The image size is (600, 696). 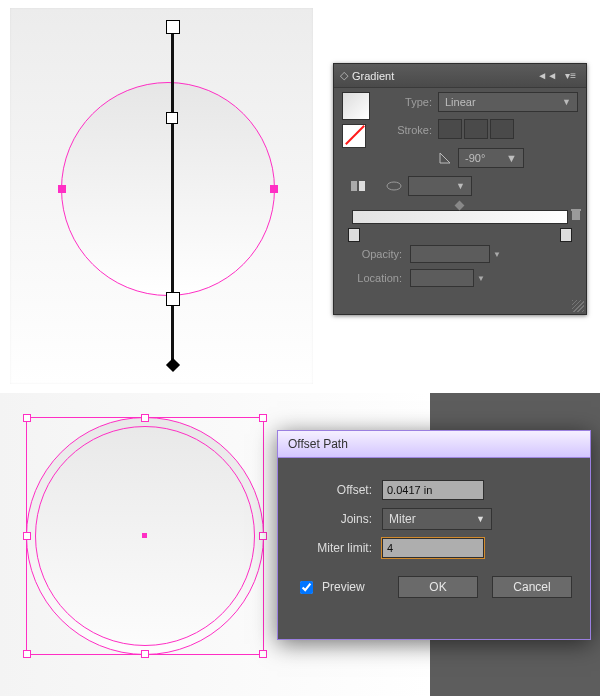 What do you see at coordinates (440, 186) in the screenshot?
I see `aspect-field: ▼` at bounding box center [440, 186].